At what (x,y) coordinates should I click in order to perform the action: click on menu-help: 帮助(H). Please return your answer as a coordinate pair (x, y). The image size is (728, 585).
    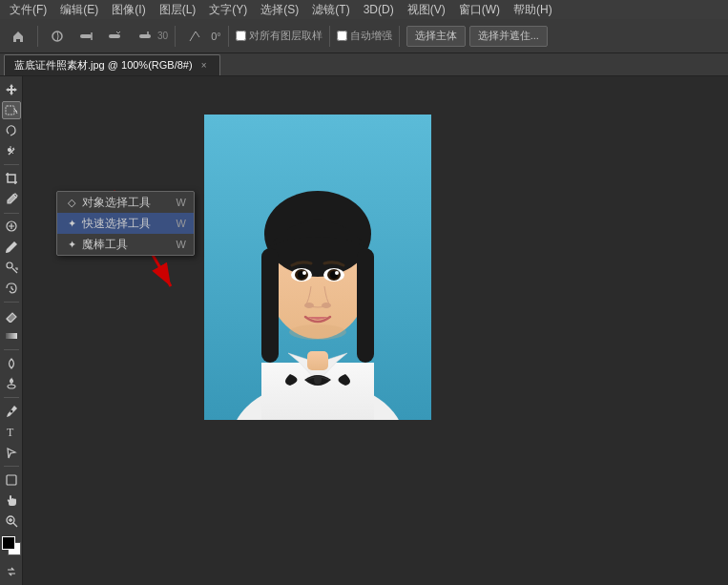
    Looking at the image, I should click on (532, 10).